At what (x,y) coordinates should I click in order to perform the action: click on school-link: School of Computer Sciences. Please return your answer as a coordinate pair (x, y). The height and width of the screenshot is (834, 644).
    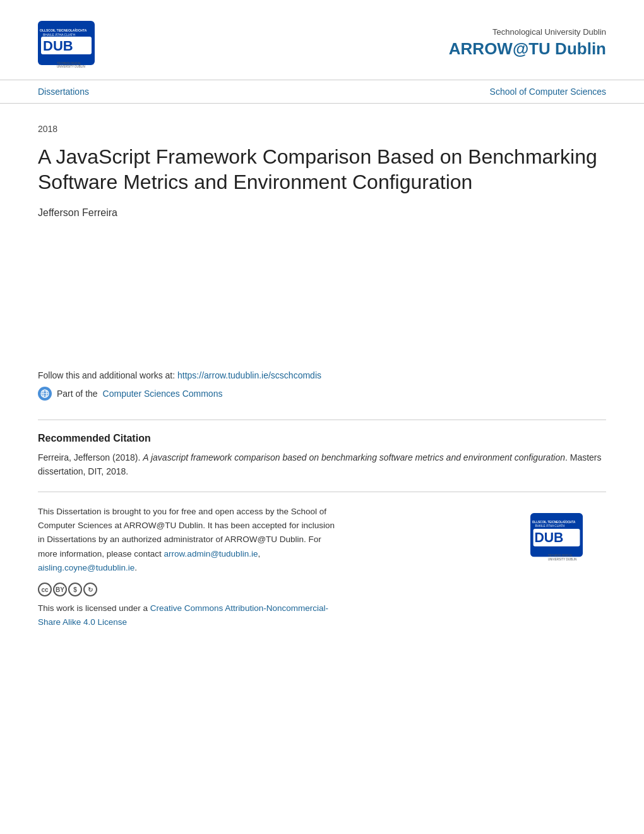
    Looking at the image, I should click on (548, 92).